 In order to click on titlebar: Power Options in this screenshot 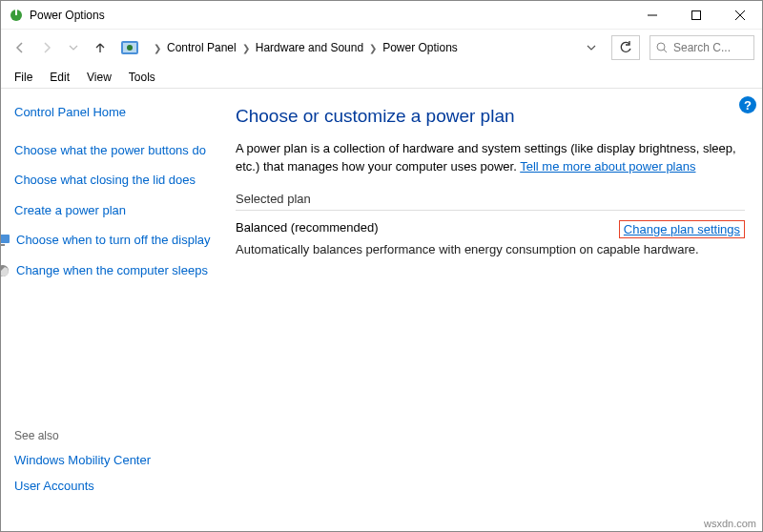, I will do `click(382, 15)`.